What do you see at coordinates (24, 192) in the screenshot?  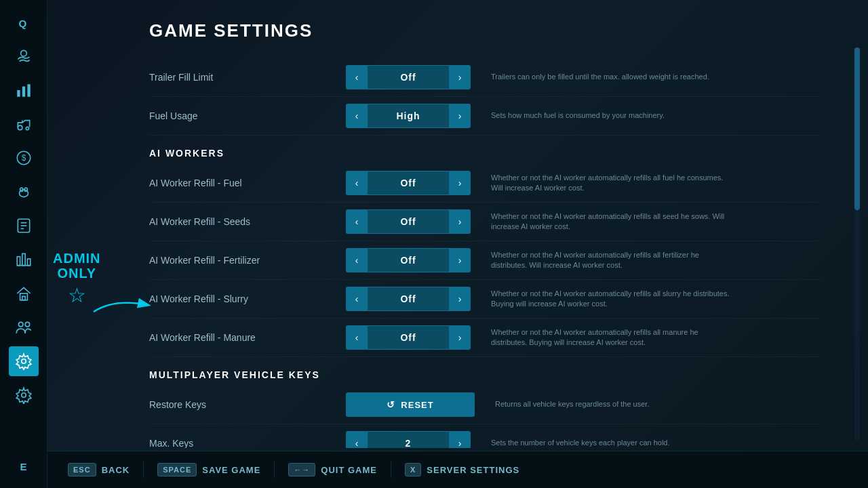 I see `sidebar-icon-animals` at bounding box center [24, 192].